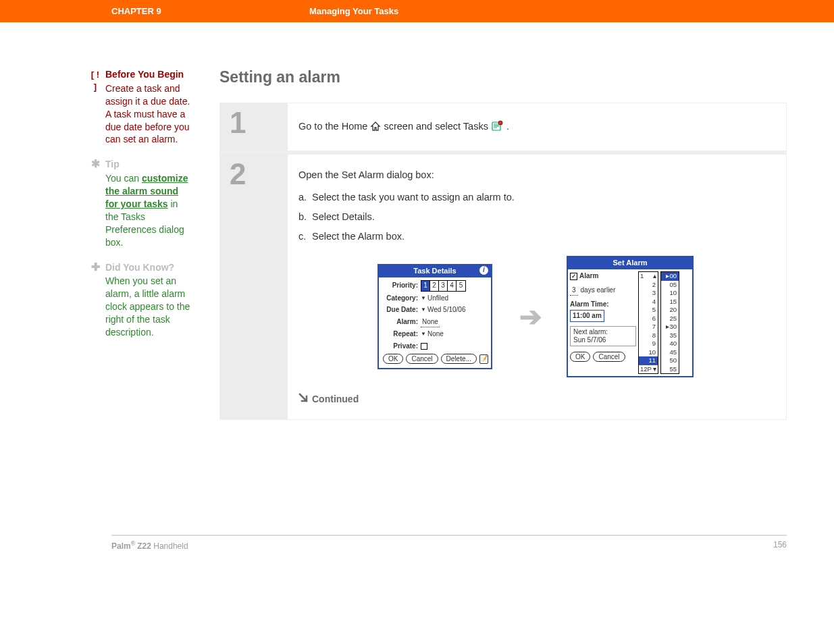  Describe the element at coordinates (100, 244) in the screenshot. I see `sidebar: [ ! ] Before You Begin Create a task and…` at that location.